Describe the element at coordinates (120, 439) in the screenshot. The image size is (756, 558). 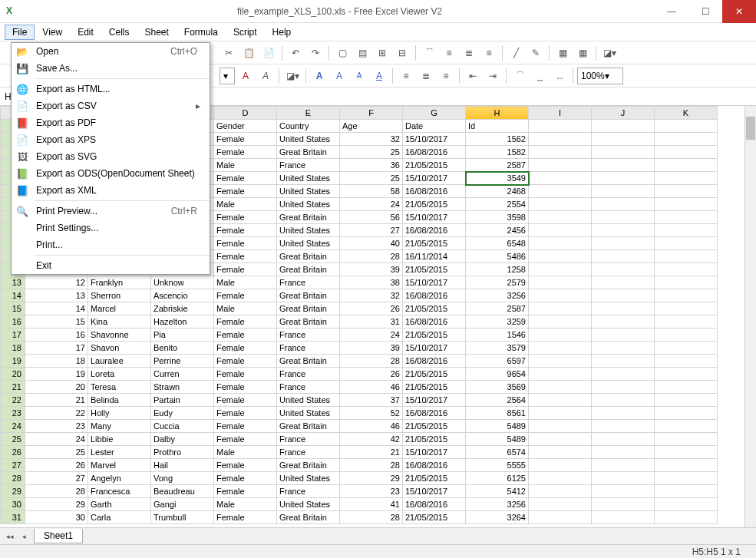
I see `cell: Libbie` at that location.